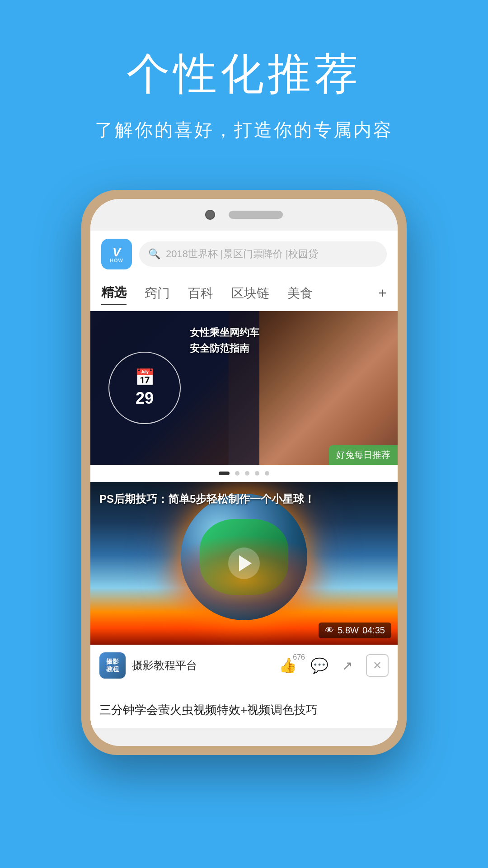 The image size is (488, 868). What do you see at coordinates (210, 215) in the screenshot?
I see `front-camera` at bounding box center [210, 215].